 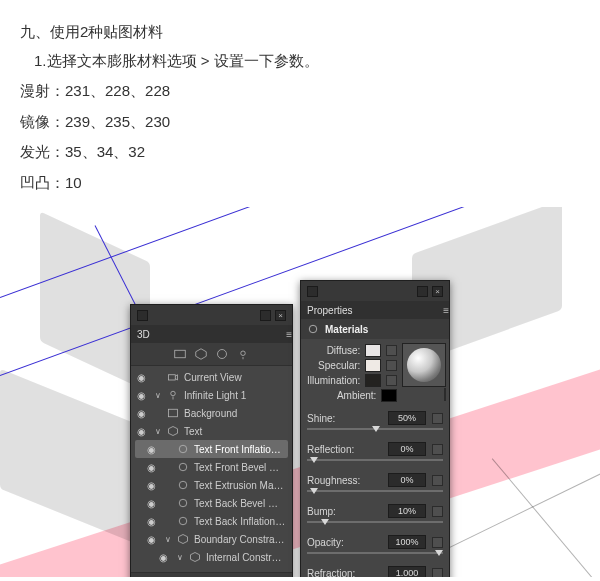 I want to click on sphere-icon, so click(x=424, y=365).